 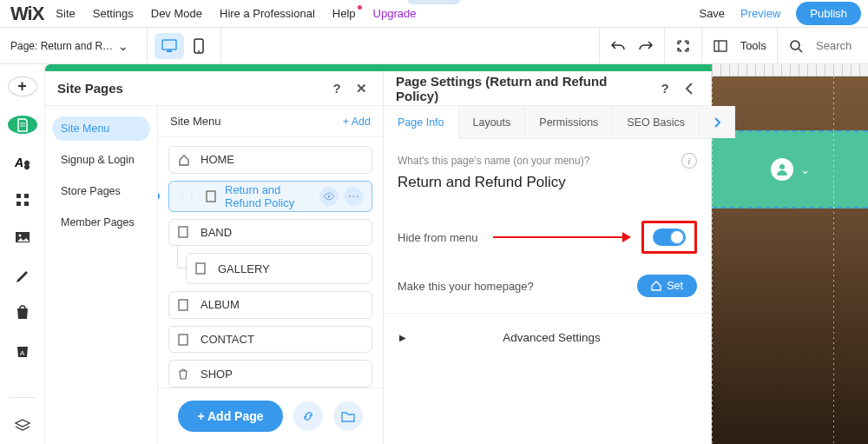 What do you see at coordinates (271, 415) in the screenshot?
I see `pages-footer: + Add Page` at bounding box center [271, 415].